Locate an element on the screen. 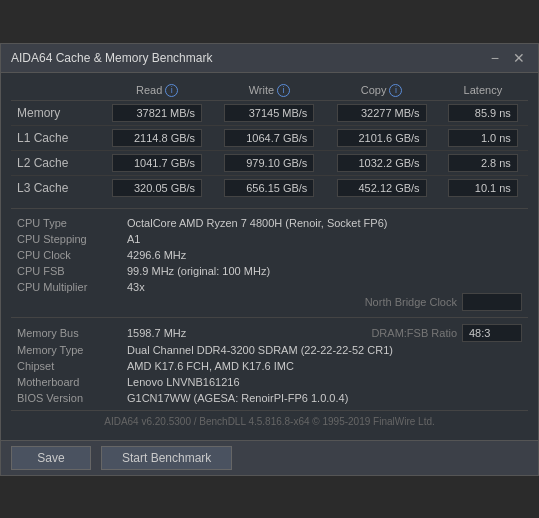 The height and width of the screenshot is (518, 539). window-controls: − ✕ is located at coordinates (508, 58).